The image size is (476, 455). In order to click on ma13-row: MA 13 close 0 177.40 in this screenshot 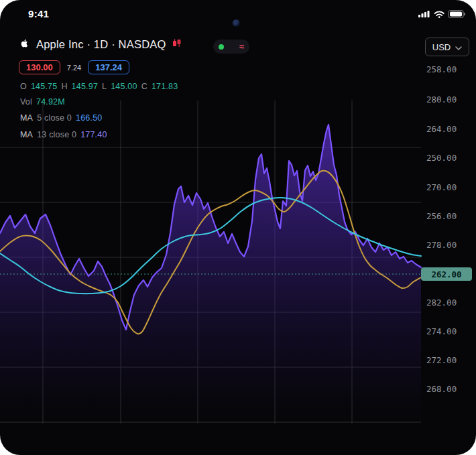, I will do `click(64, 135)`.